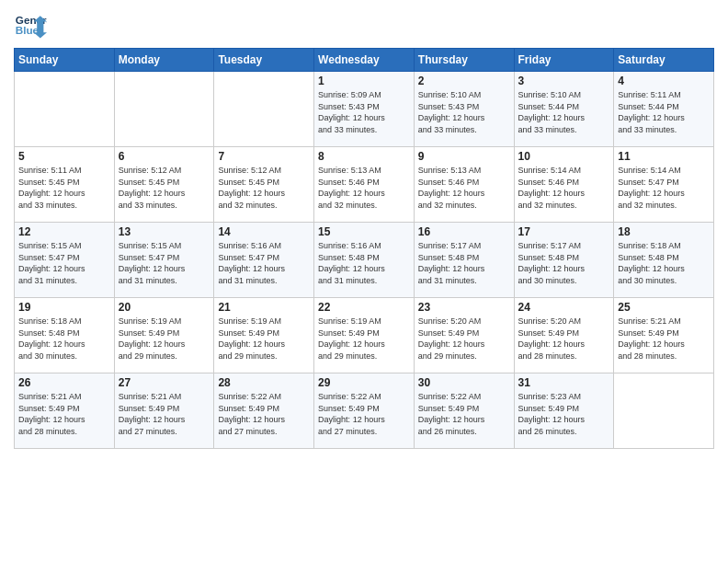 Image resolution: width=728 pixels, height=563 pixels. What do you see at coordinates (464, 156) in the screenshot?
I see `day-number: 9` at bounding box center [464, 156].